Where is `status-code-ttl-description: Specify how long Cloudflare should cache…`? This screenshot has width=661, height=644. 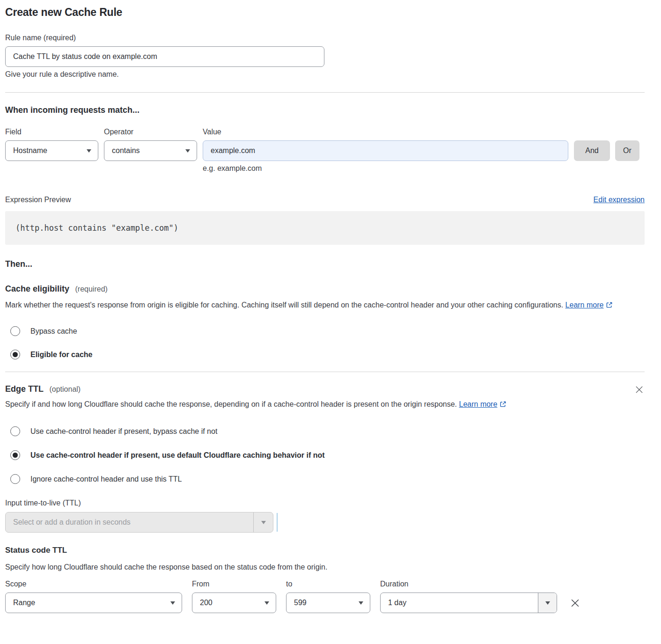
status-code-ttl-description: Specify how long Cloudflare should cache… is located at coordinates (325, 567).